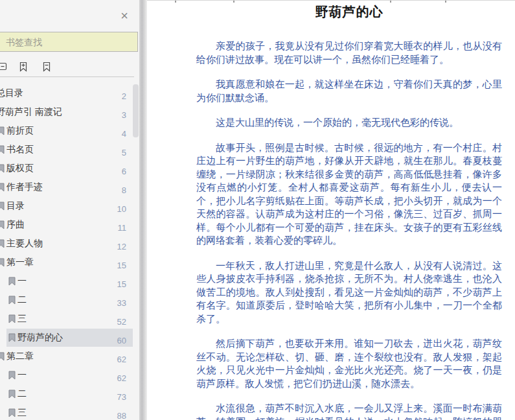  Describe the element at coordinates (70, 206) in the screenshot. I see `bookmark-item: 目录 10` at that location.